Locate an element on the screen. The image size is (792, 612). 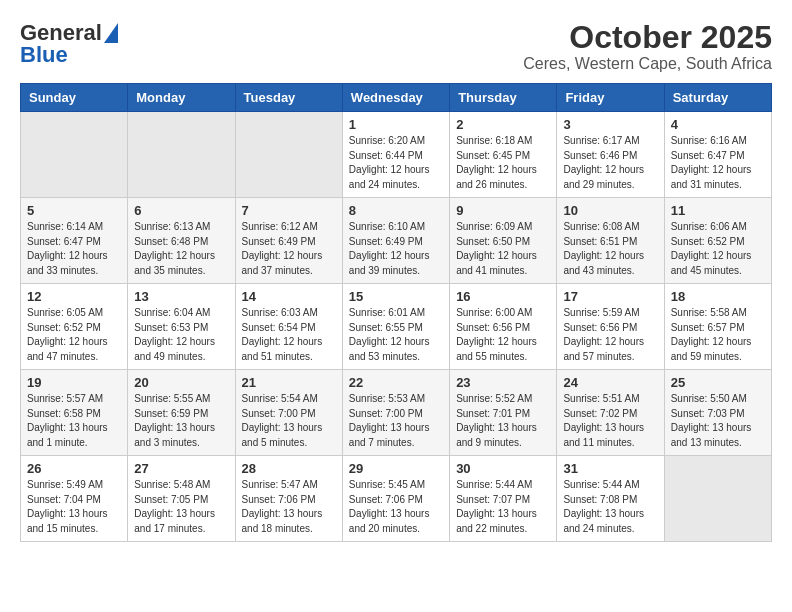
calendar-cell: 19Sunrise: 5:57 AM Sunset: 6:58 PM Dayli… is located at coordinates (74, 413).